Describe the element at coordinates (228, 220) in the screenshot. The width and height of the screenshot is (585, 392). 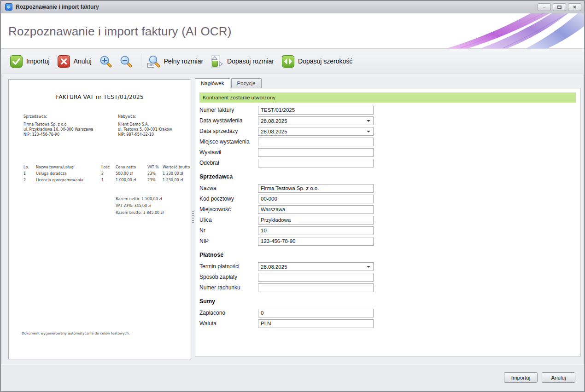
I see `ulica-label: Ulica` at that location.